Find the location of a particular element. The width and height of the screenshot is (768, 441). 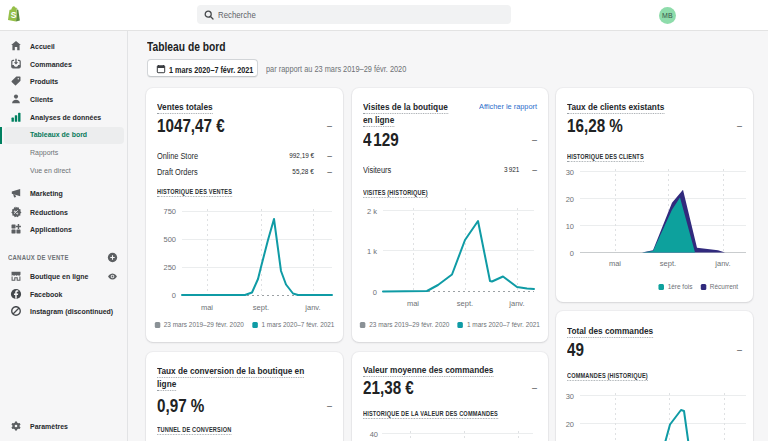

svg-text: 10 is located at coordinates (570, 226).